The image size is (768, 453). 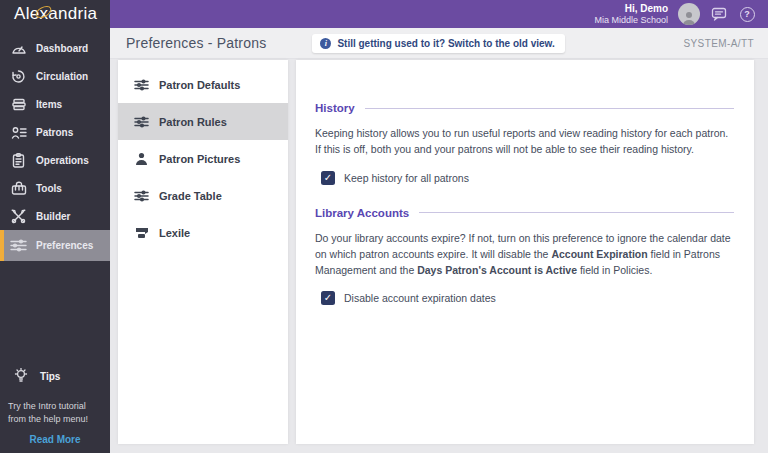 What do you see at coordinates (524, 178) in the screenshot?
I see `keep-history-checkbox-row: ✓ Keep history for all patrons` at bounding box center [524, 178].